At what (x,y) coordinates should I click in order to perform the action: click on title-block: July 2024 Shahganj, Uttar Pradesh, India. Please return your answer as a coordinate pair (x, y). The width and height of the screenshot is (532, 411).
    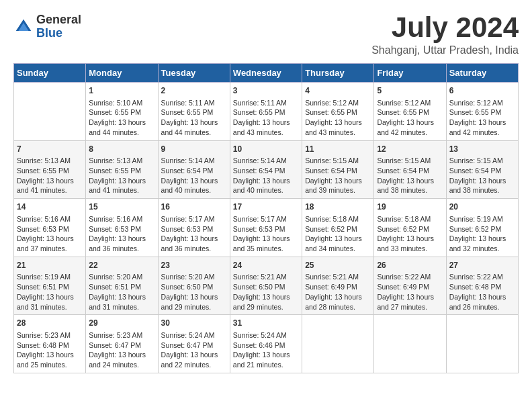
    Looking at the image, I should click on (445, 35).